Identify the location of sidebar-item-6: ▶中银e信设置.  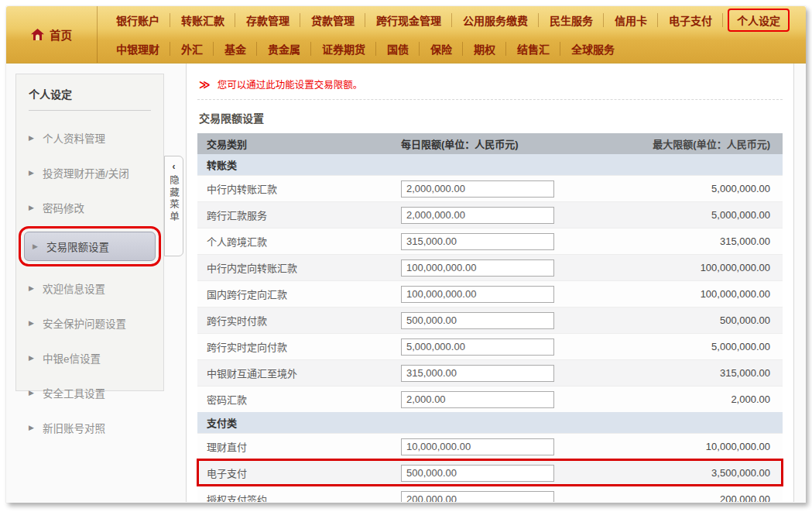
(90, 358).